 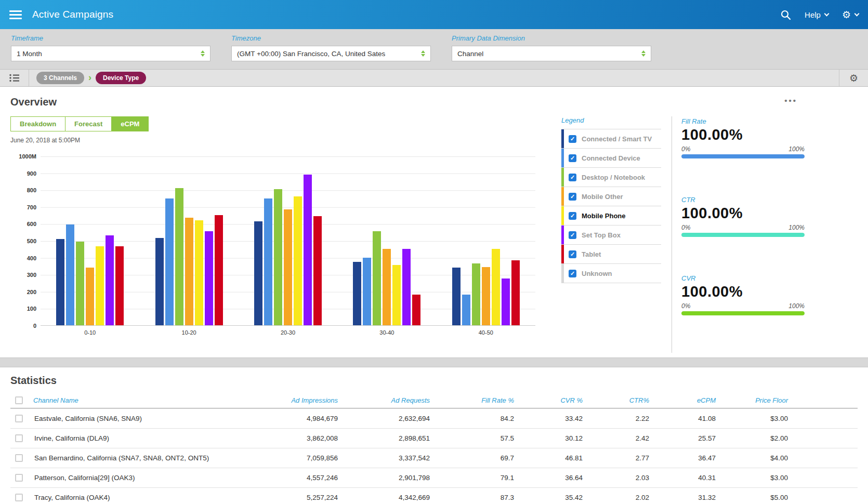 What do you see at coordinates (611, 196) in the screenshot?
I see `legend-item: ✓Mobile Other` at bounding box center [611, 196].